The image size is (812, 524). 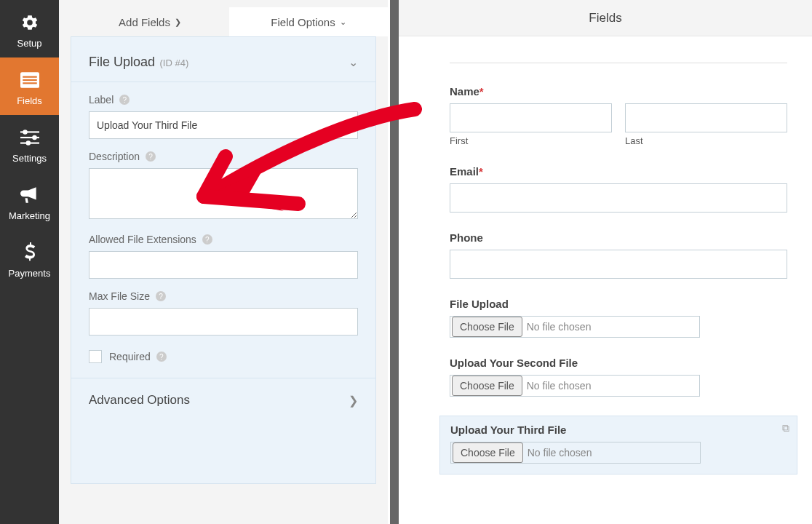 What do you see at coordinates (29, 262) in the screenshot?
I see `sidebar: Setup Fields Settings Marketing Payments` at bounding box center [29, 262].